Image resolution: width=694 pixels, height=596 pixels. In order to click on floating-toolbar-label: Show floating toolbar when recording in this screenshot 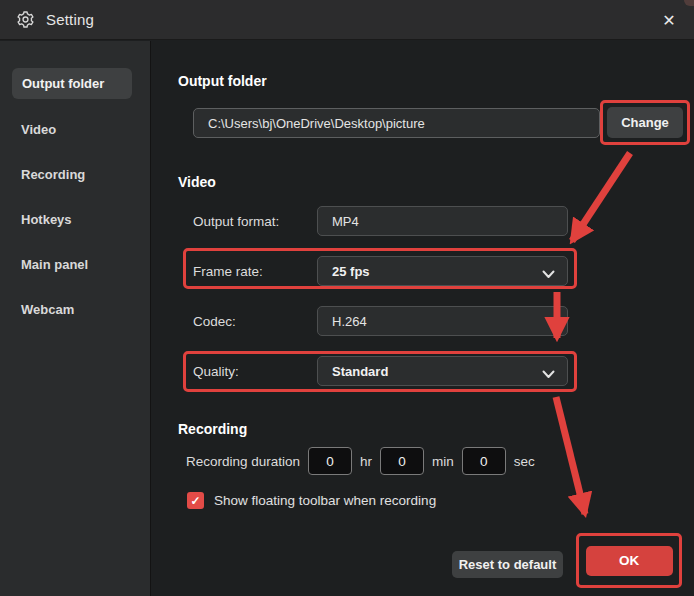, I will do `click(325, 500)`.